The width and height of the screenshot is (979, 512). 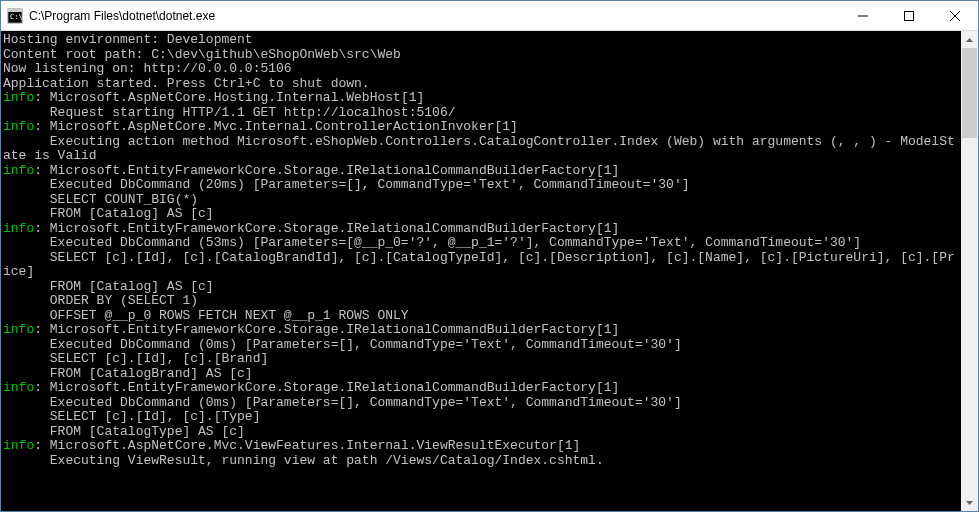 I want to click on log-line: Request starting HTTP/1.1 GET http://loc…, so click(x=482, y=114).